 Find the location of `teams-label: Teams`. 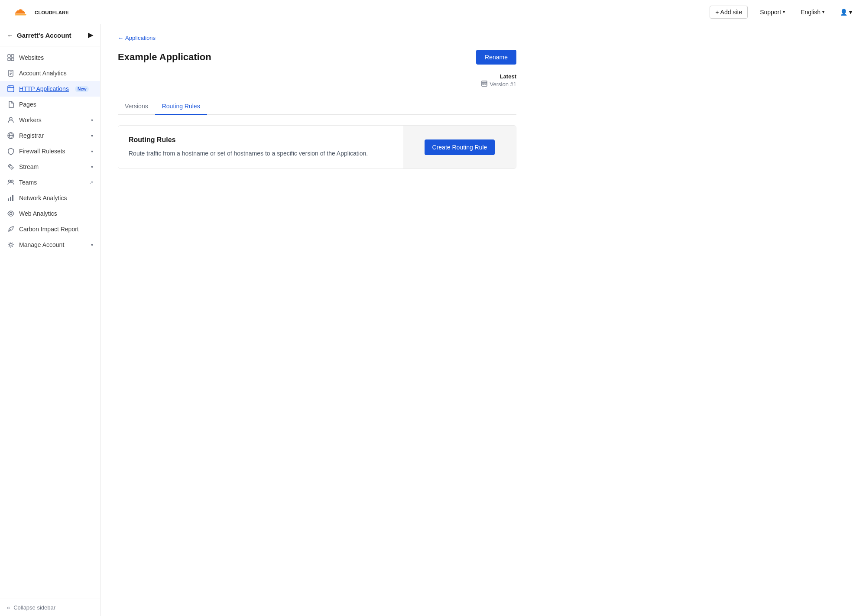

teams-label: Teams is located at coordinates (28, 182).